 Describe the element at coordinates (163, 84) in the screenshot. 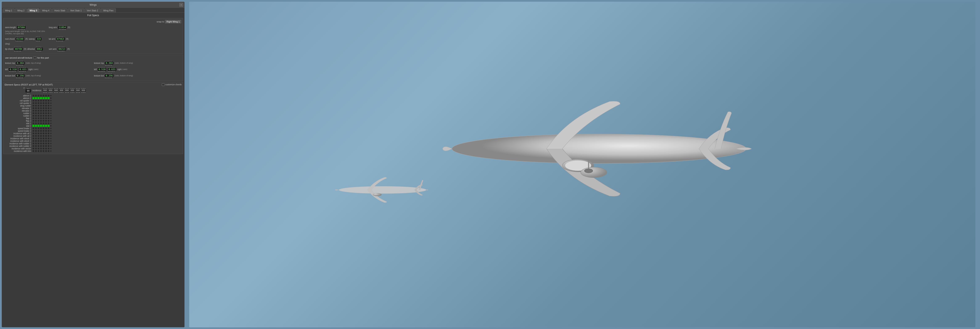

I see `customize-chords-checkbox` at that location.